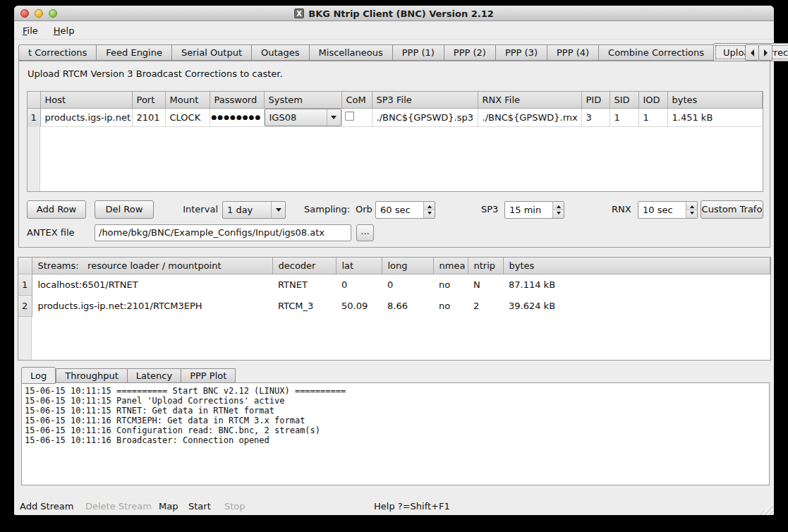 The height and width of the screenshot is (532, 788). What do you see at coordinates (636, 306) in the screenshot?
I see `bytes-cell: 39.624 kB` at bounding box center [636, 306].